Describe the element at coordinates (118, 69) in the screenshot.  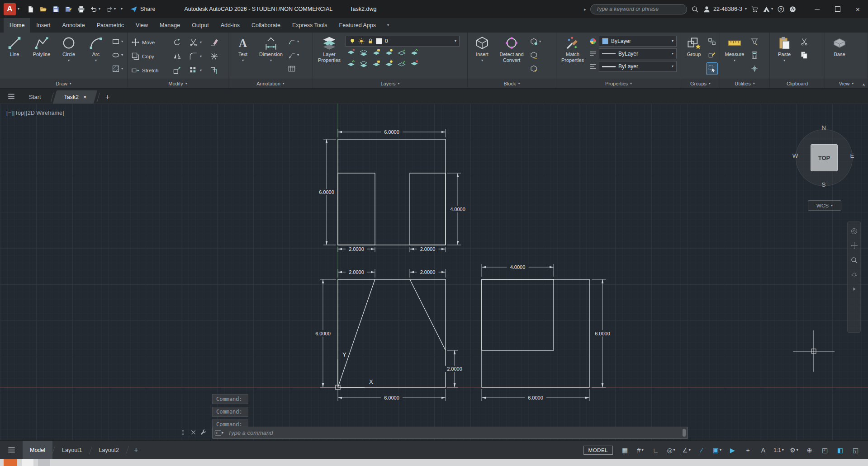
I see `hatch-button: ▾` at that location.